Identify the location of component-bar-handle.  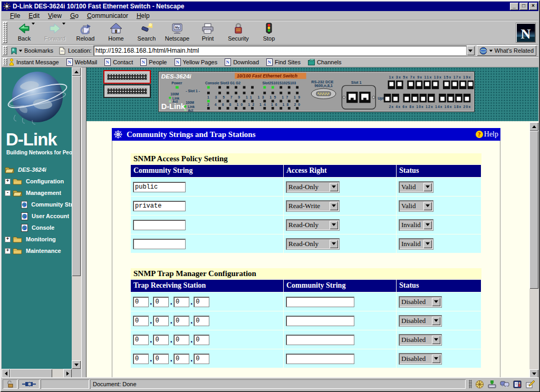
(470, 384).